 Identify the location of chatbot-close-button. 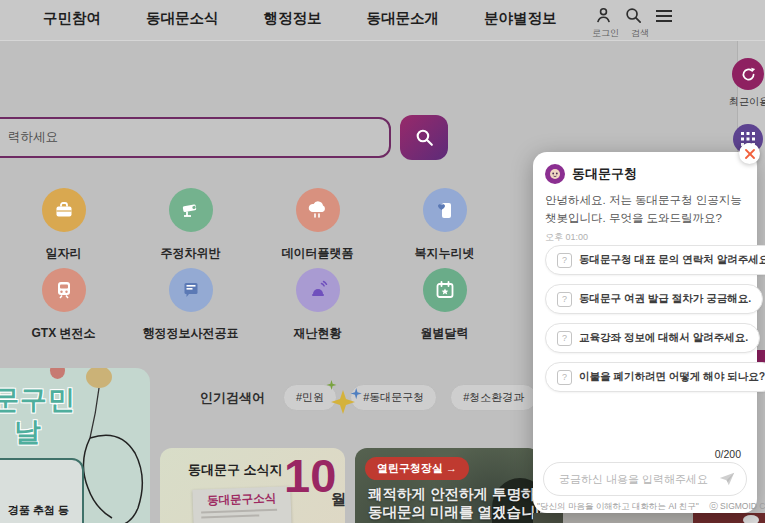
(750, 154).